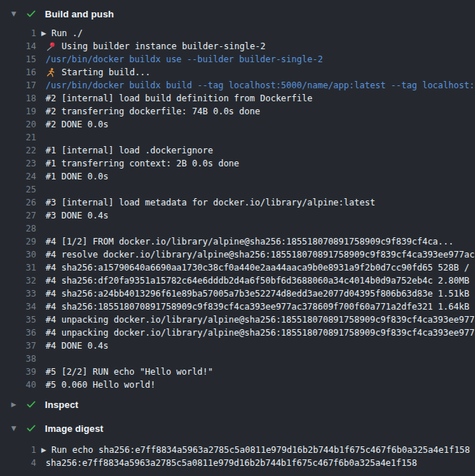  What do you see at coordinates (18, 46) in the screenshot?
I see `line-number: 14` at bounding box center [18, 46].